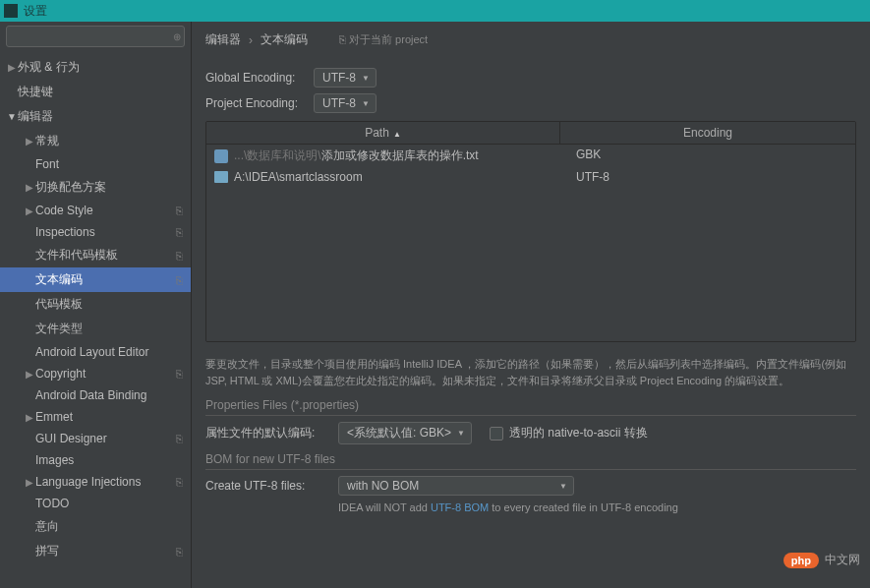 This screenshot has width=870, height=588. Describe the element at coordinates (95, 328) in the screenshot. I see `tree-item: 文件类型` at that location.